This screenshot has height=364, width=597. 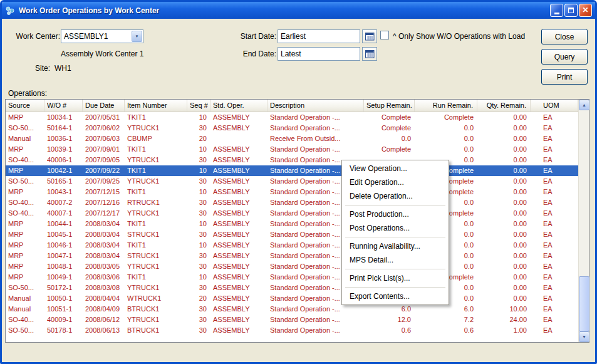 What do you see at coordinates (395, 169) in the screenshot?
I see `menu-item: View Operation...` at bounding box center [395, 169].